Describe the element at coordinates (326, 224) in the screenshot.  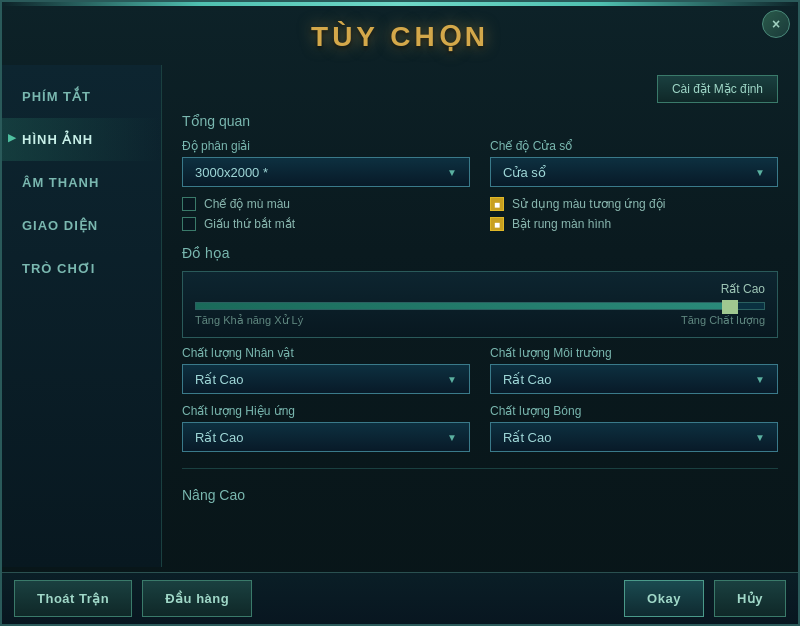
I see `checkbox-hide-mouse: Giấu thứ bắt mắt` at that location.